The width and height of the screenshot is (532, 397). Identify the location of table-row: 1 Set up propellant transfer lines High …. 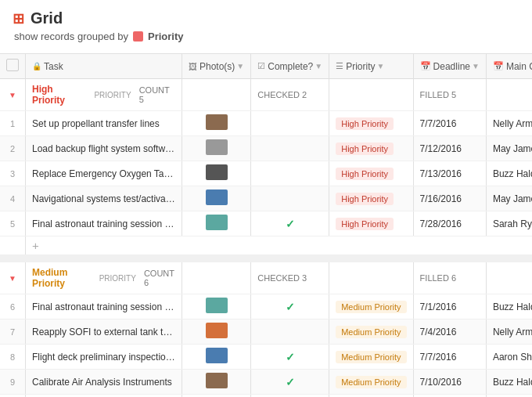
(266, 124).